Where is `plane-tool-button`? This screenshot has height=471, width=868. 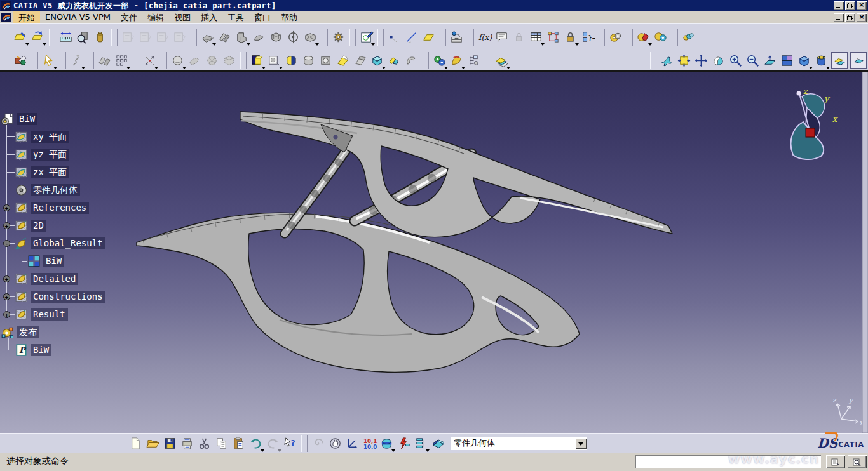 plane-tool-button is located at coordinates (428, 37).